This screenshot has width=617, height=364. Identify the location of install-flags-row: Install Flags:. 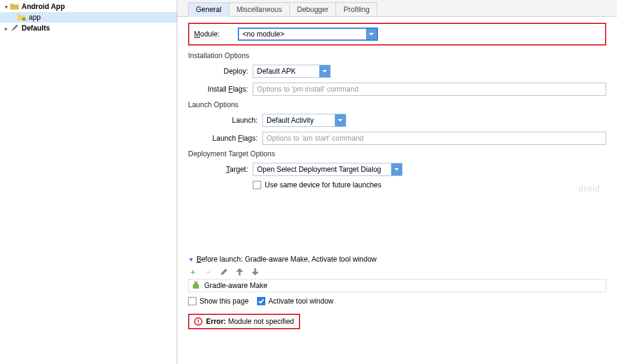
(403, 89).